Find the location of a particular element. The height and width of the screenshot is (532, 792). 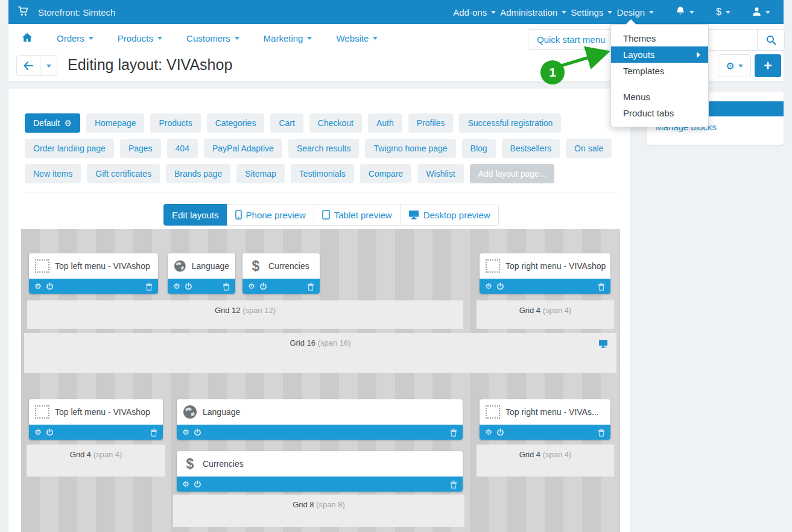

settings-dropdown-button: ⚙ is located at coordinates (735, 66).